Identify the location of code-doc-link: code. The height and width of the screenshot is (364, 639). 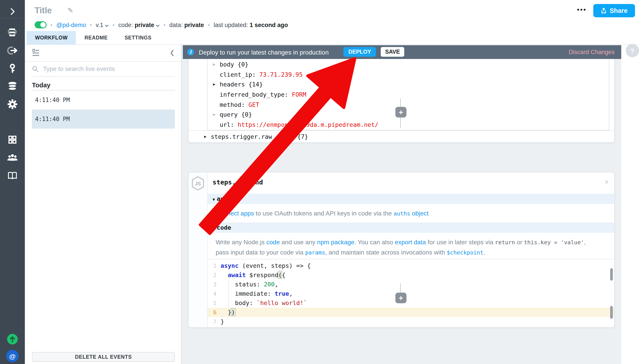
(273, 242).